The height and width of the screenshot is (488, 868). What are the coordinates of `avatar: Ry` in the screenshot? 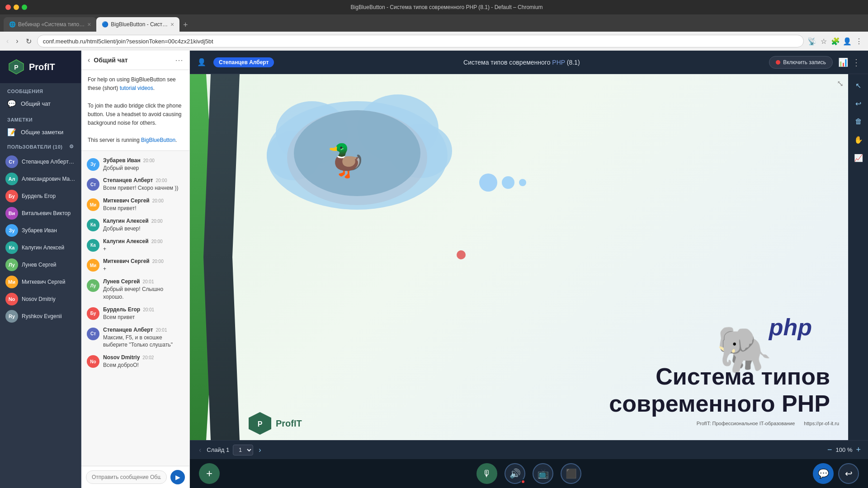 It's located at (12, 316).